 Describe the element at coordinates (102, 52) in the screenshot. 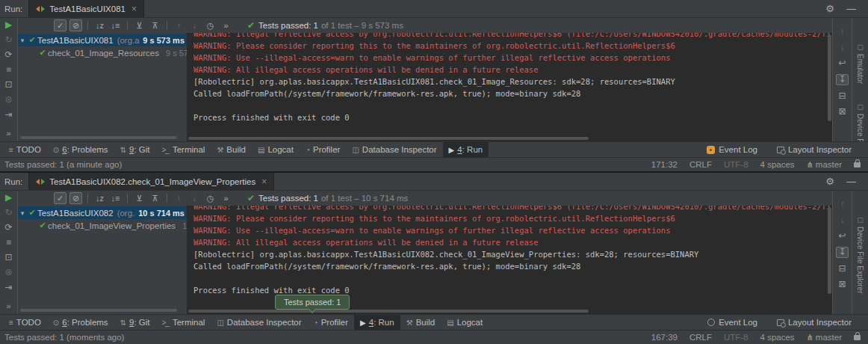

I see `test-tree-child-row: ✔ check_01_Image_Resources 9 s 573 ms` at that location.